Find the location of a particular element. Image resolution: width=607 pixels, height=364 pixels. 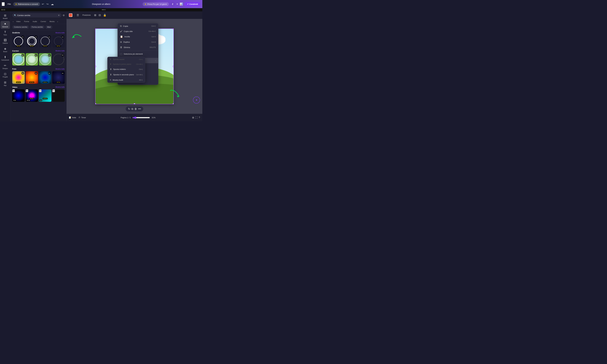

redo-button: ↪ is located at coordinates (47, 4).